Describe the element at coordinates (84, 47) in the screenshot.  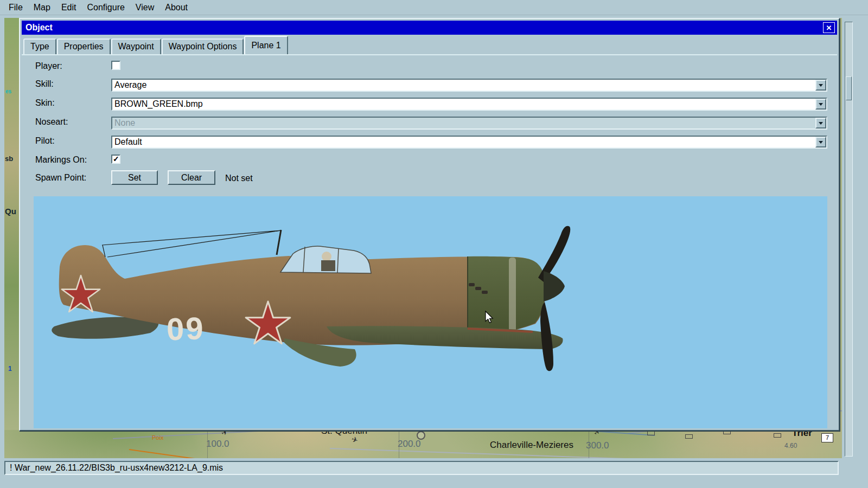
I see `tab-properties: Properties` at that location.